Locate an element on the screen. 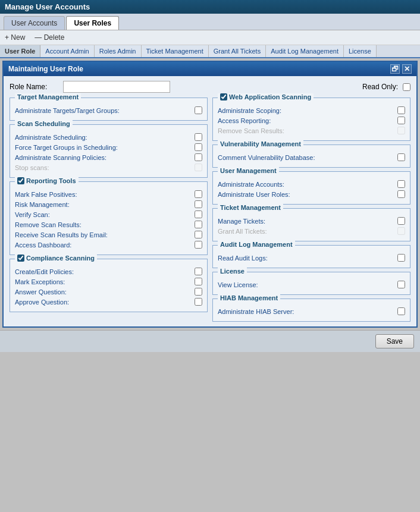 The image size is (420, 512). bottom-bar: Save is located at coordinates (210, 341).